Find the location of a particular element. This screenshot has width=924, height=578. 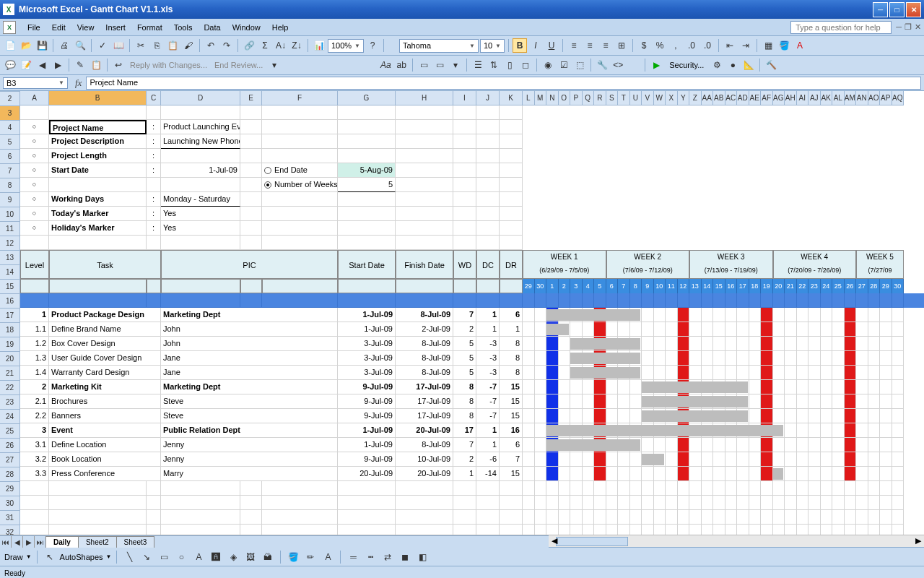

col-header-X: X is located at coordinates (671, 98).